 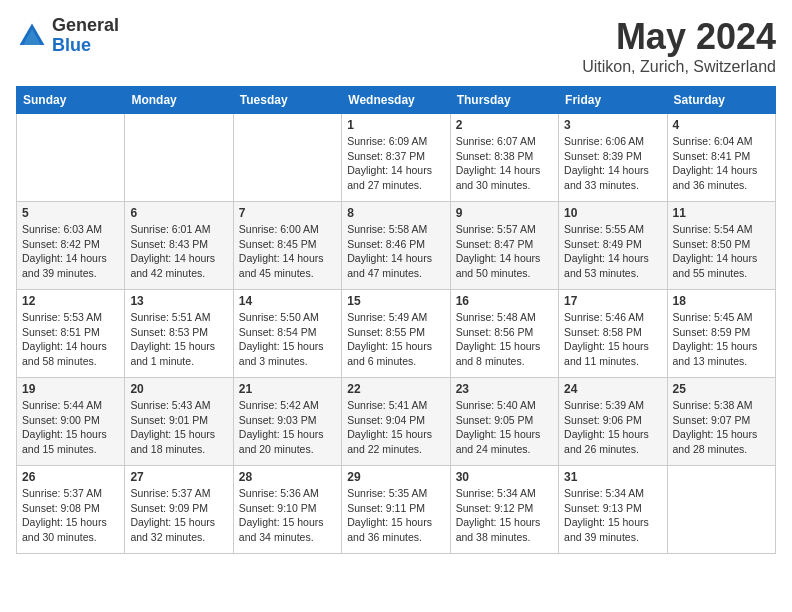 What do you see at coordinates (612, 516) in the screenshot?
I see `day-info: Sunrise: 5:34 AM Sunset: 9:13 PM Dayligh…` at bounding box center [612, 516].